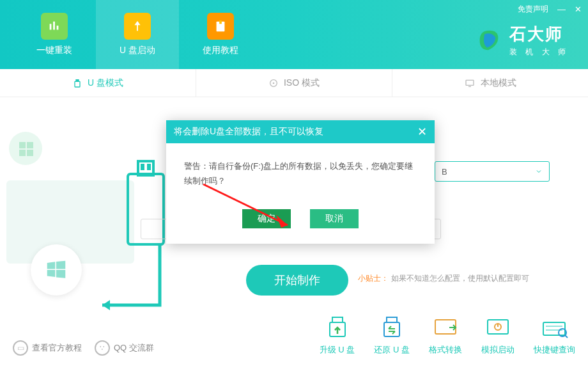 The height and width of the screenshot is (371, 588). What do you see at coordinates (267, 219) in the screenshot?
I see `ok-button: 确定` at bounding box center [267, 219].